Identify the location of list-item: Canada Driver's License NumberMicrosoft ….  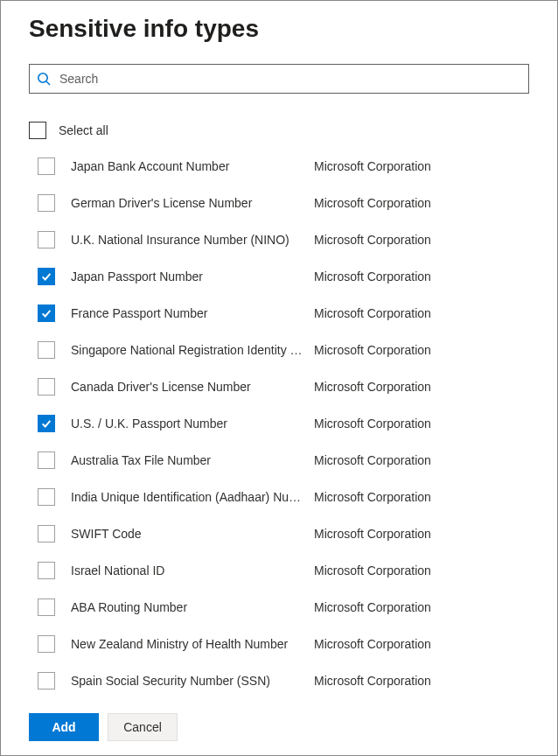
(279, 387).